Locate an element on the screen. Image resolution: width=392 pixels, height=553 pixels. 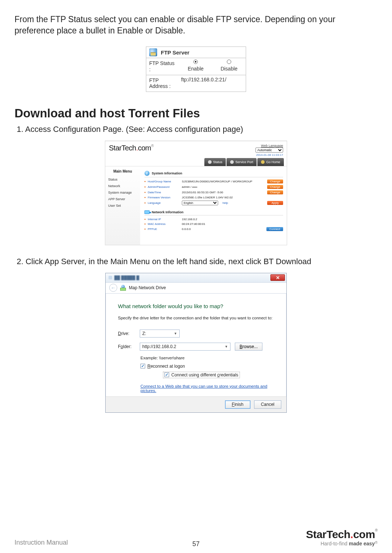
drive-select: Z:▼ is located at coordinates (160, 334).